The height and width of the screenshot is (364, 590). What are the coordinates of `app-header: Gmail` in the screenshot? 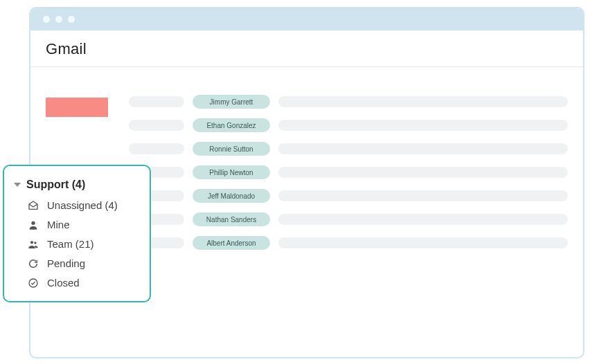 It's located at (307, 48).